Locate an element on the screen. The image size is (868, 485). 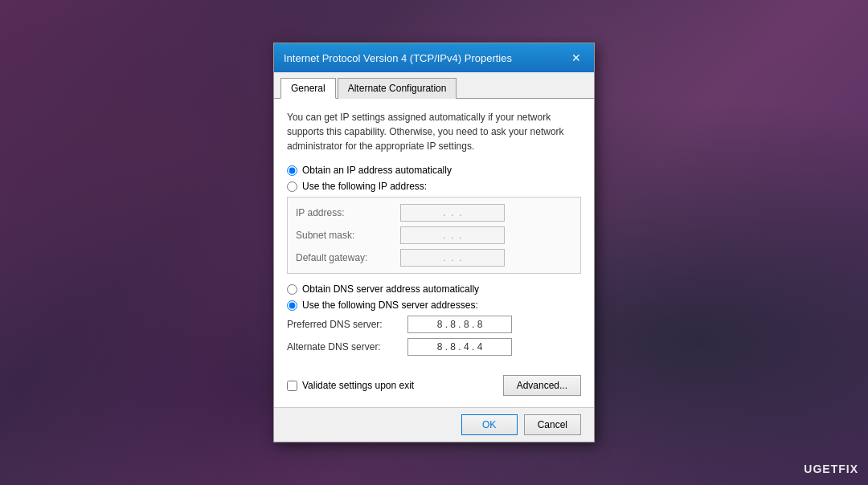
default-gateway-input is located at coordinates (452, 258).